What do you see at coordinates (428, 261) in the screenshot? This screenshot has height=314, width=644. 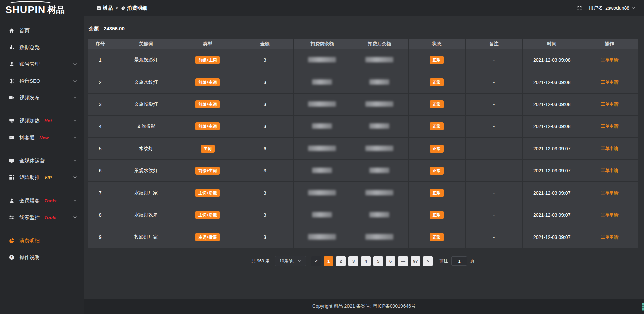 I see `next-page-button: >` at bounding box center [428, 261].